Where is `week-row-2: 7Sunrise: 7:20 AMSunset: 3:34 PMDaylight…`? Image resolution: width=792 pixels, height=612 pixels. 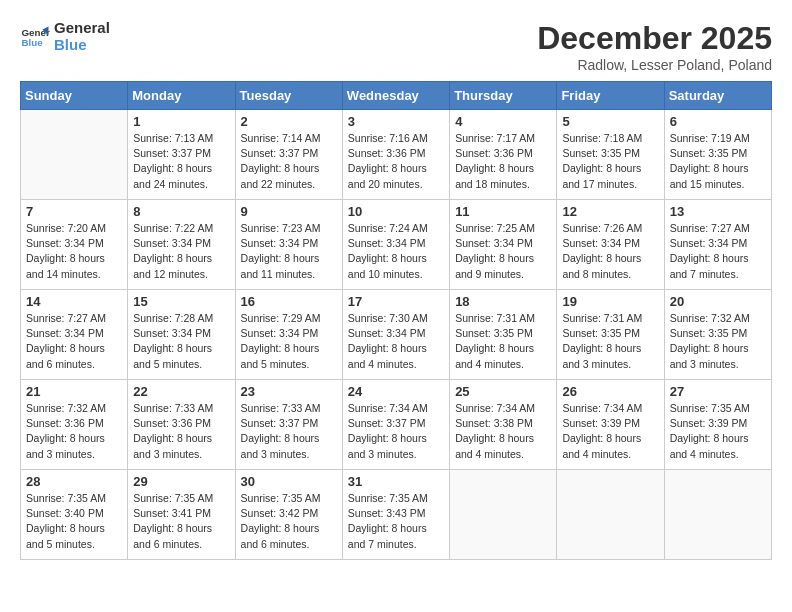 week-row-2: 7Sunrise: 7:20 AMSunset: 3:34 PMDaylight… is located at coordinates (396, 245).